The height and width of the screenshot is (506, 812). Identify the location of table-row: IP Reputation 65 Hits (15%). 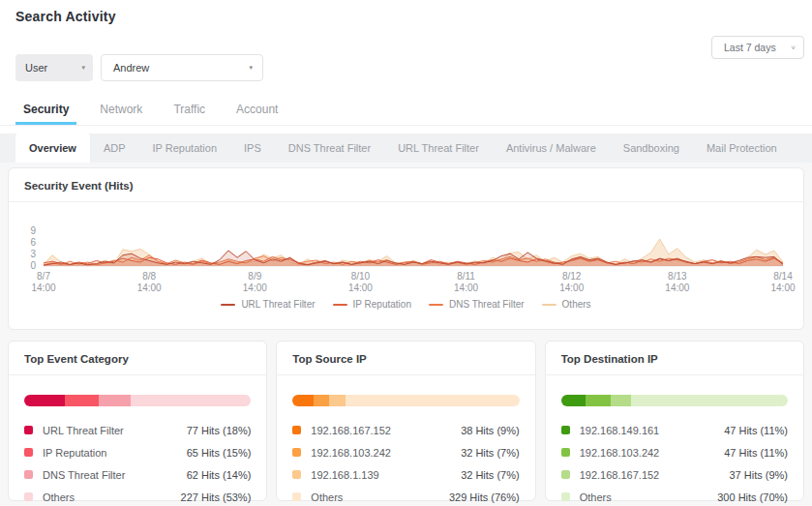
(137, 453).